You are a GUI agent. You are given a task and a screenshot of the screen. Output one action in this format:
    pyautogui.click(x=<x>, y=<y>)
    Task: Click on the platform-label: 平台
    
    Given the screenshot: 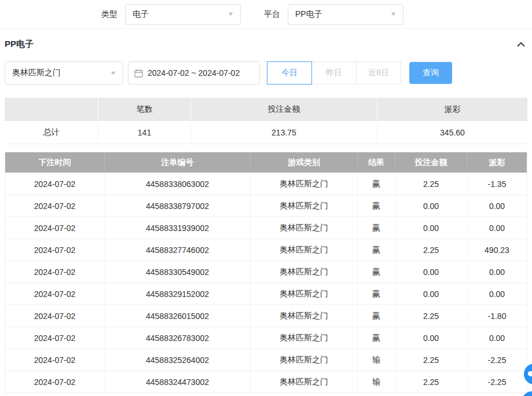 What is the action you would take?
    pyautogui.click(x=272, y=14)
    